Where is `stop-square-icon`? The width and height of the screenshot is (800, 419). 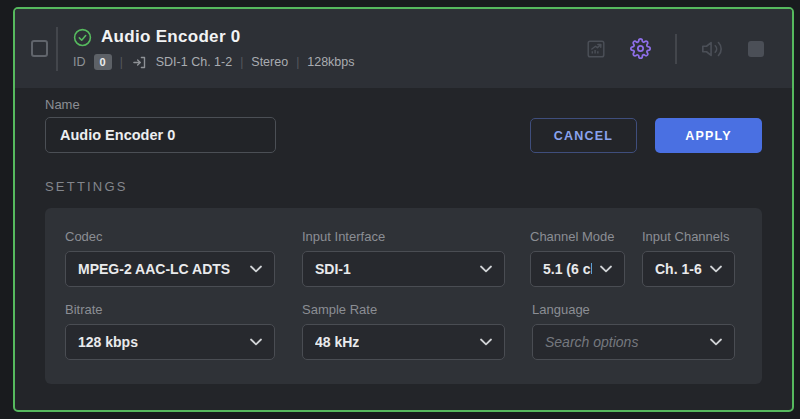
stop-square-icon is located at coordinates (756, 49).